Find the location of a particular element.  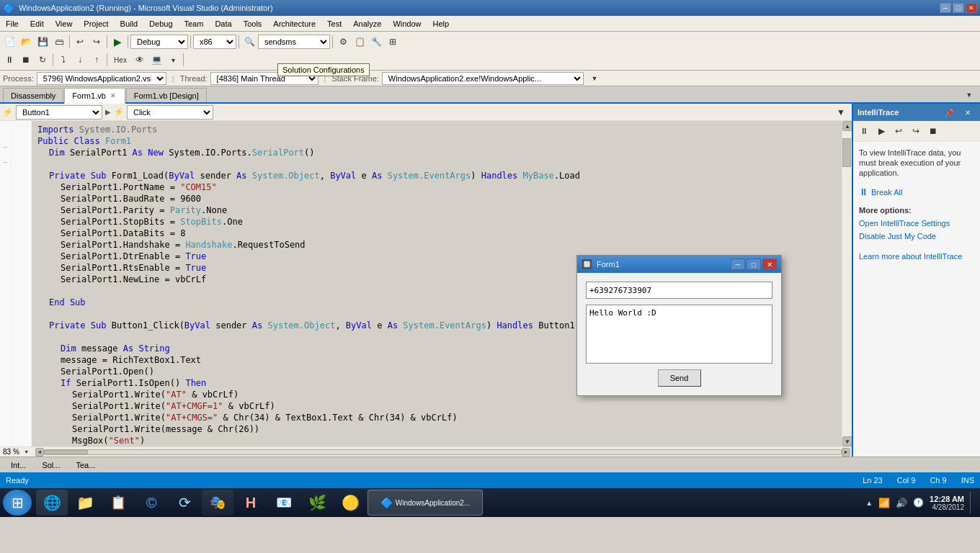

watch-btn: 👁 is located at coordinates (140, 60).